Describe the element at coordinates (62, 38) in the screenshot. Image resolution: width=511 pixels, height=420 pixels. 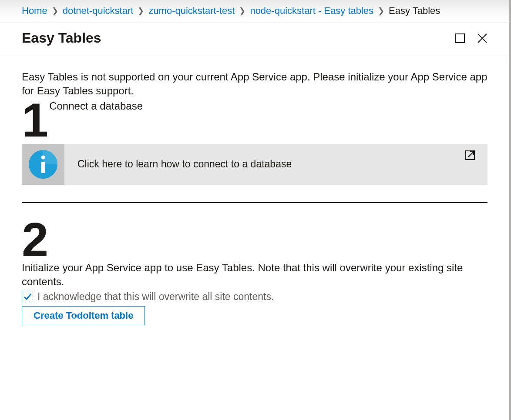
I see `page-title: Easy Tables` at that location.